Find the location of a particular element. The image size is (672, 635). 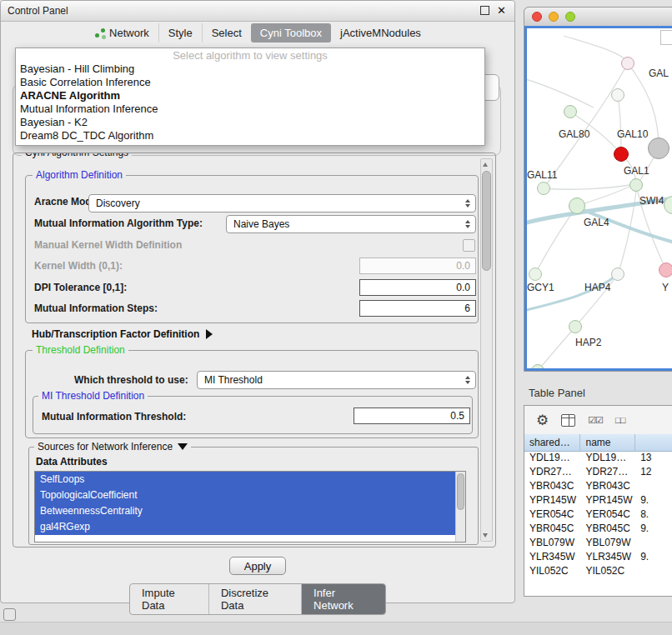

algorithm-option: Bayesian - Hill Climbing is located at coordinates (250, 69).